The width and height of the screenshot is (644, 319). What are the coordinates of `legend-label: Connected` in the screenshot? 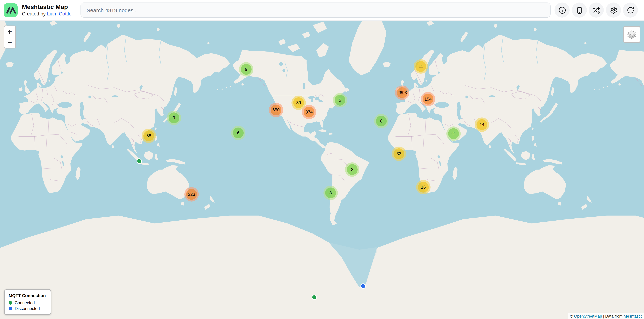 It's located at (25, 303).